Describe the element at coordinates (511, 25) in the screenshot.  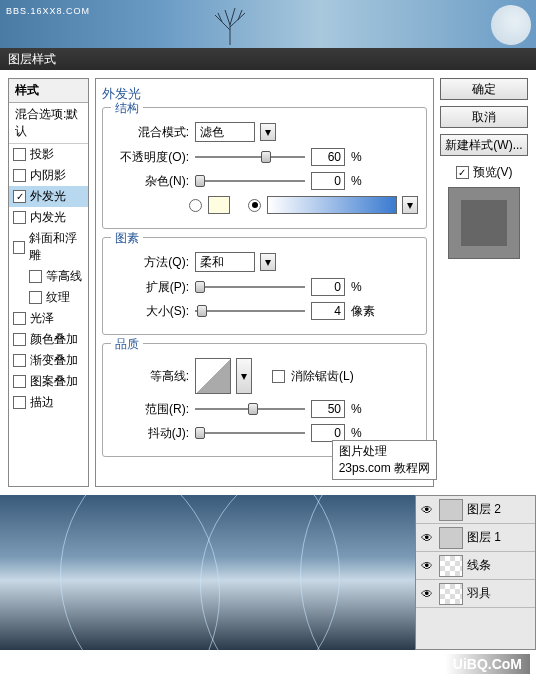
I see `moon-graphic` at that location.